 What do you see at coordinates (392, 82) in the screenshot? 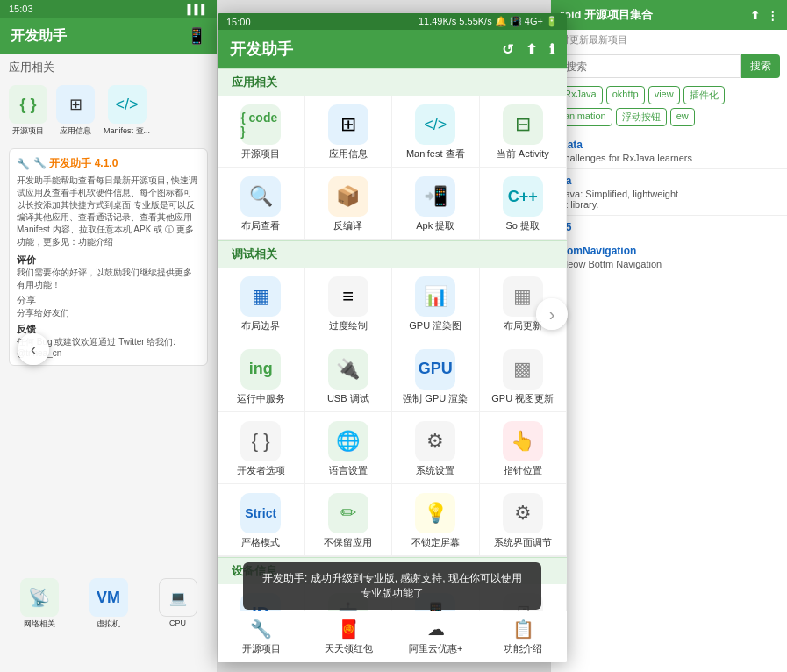
I see `section-header-app: 应用相关` at bounding box center [392, 82].